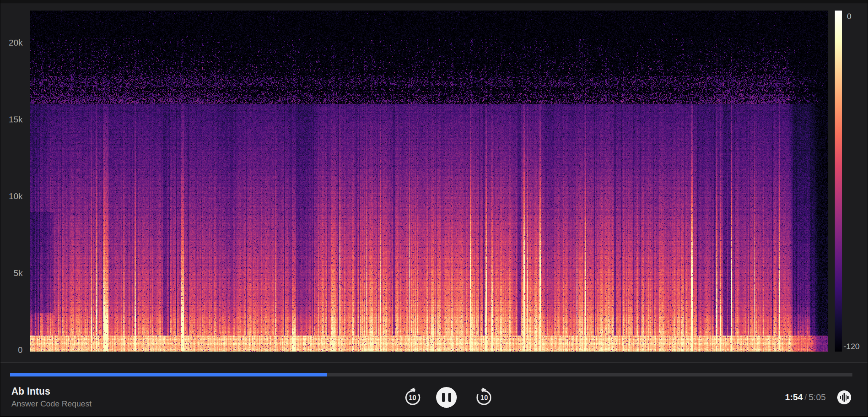  Describe the element at coordinates (412, 397) in the screenshot. I see `rewind-10-icon: 10` at that location.